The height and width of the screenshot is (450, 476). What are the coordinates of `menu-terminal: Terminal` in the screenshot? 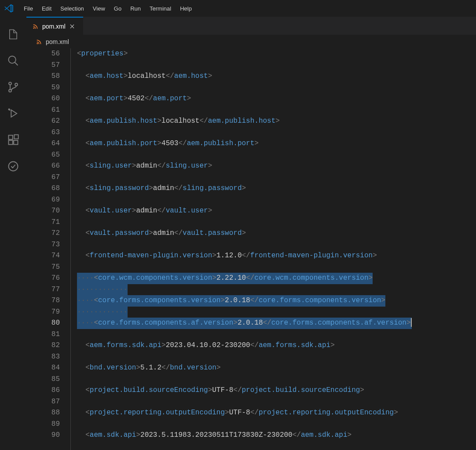 It's located at (160, 8).